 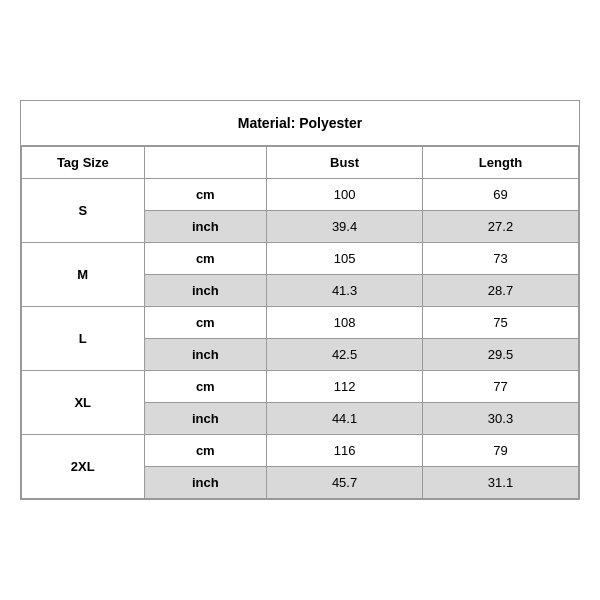 What do you see at coordinates (501, 163) in the screenshot?
I see `length-header: Length` at bounding box center [501, 163].